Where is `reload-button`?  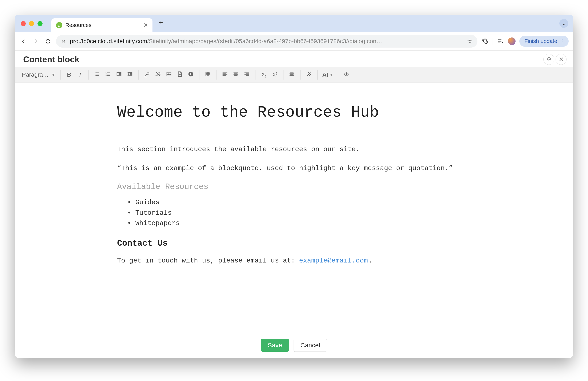 reload-button is located at coordinates (48, 41).